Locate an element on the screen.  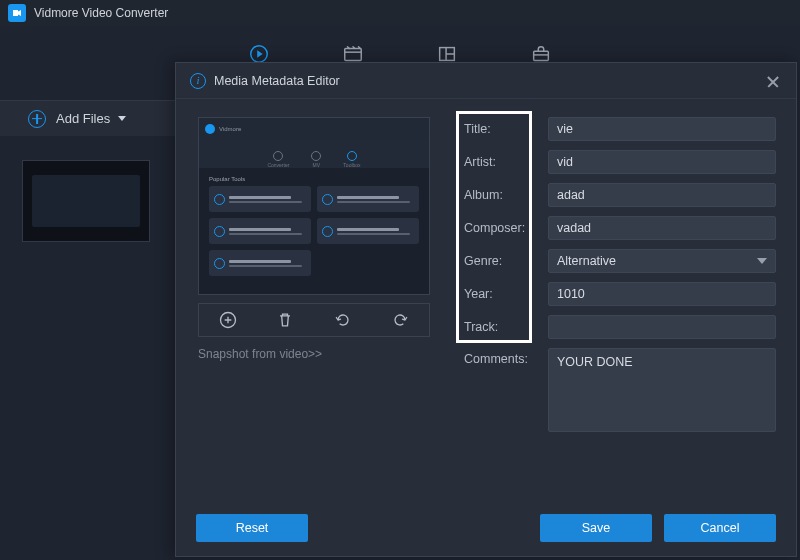
label-artist: Artist: is located at coordinates (501, 162).